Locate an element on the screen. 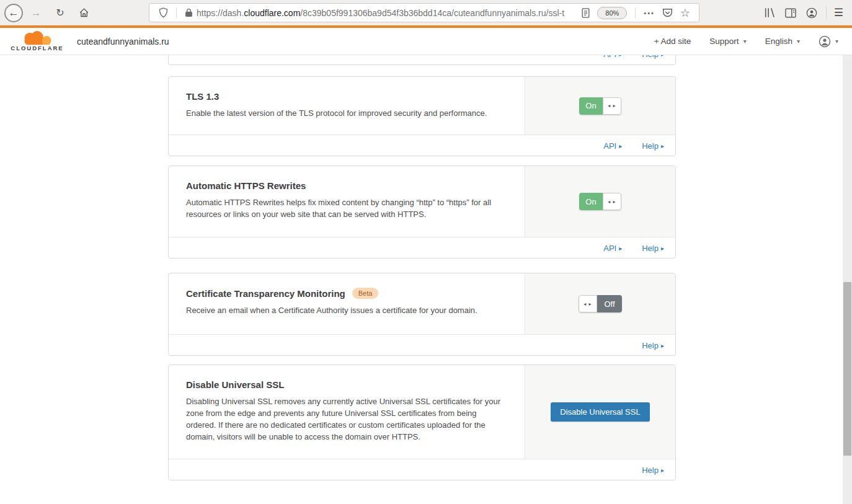 This screenshot has width=852, height=504. beta-badge: Beta is located at coordinates (366, 293).